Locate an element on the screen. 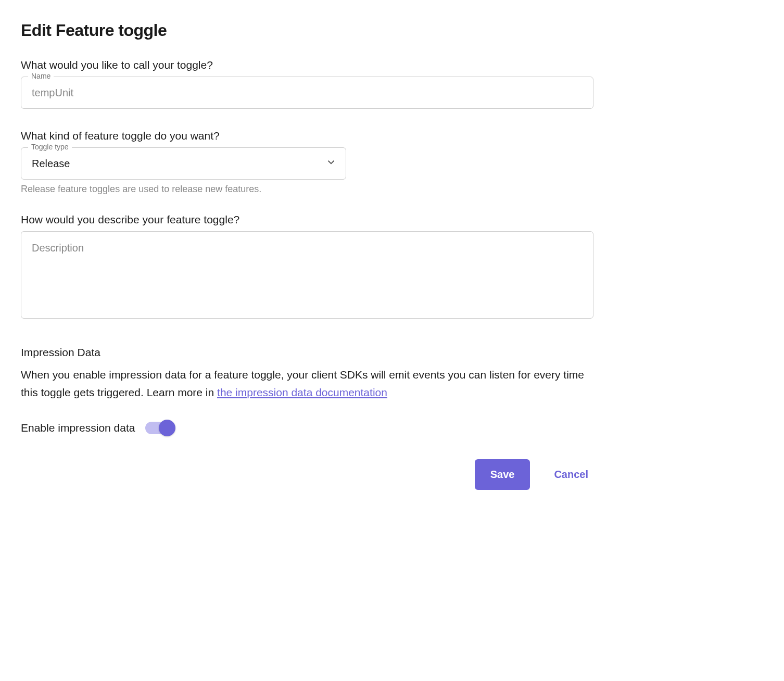 This screenshot has height=681, width=784. impression-body: When you enable impression data for a fe… is located at coordinates (307, 383).